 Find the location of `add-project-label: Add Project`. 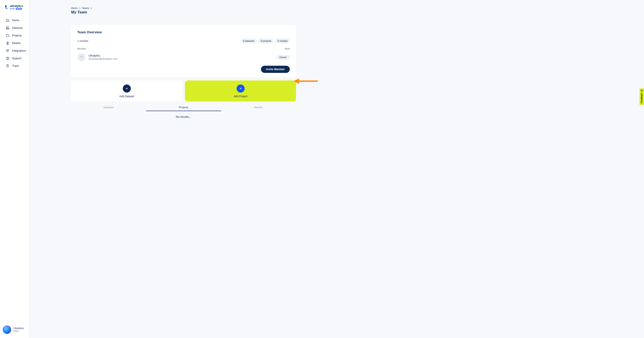

add-project-label: Add Project is located at coordinates (240, 96).